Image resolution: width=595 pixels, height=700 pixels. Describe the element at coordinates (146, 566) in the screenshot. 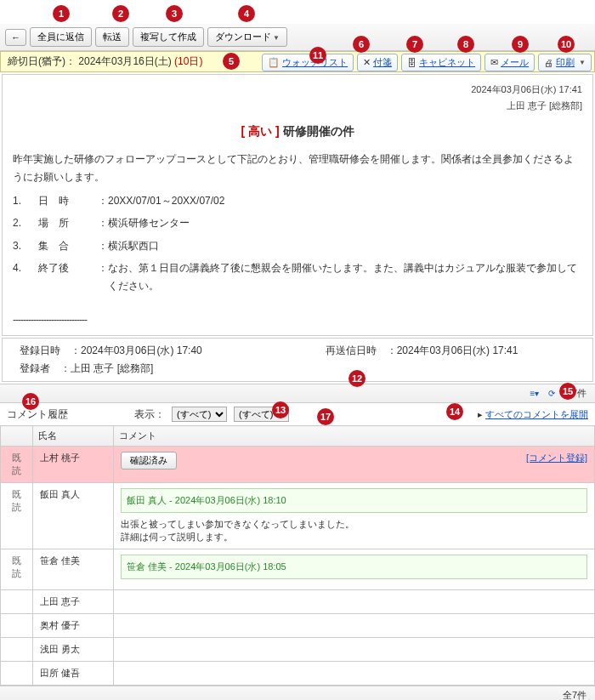

I see `comment-author: 笹倉 佳美` at that location.